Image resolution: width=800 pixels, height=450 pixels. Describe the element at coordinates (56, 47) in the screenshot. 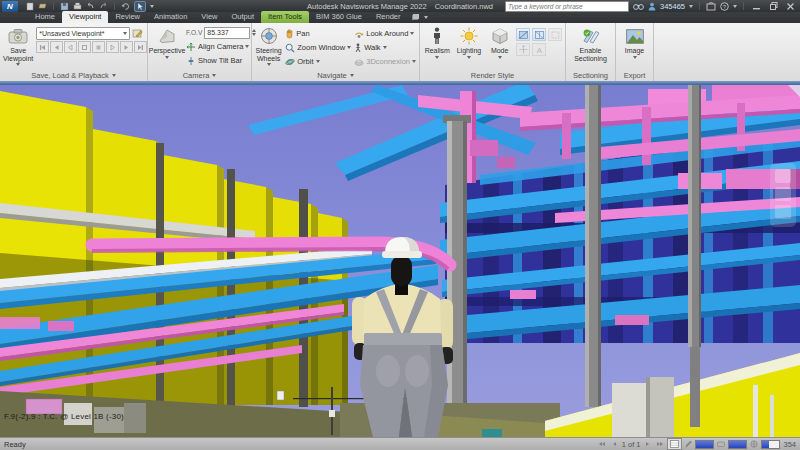

I see `playback-step-back-button` at that location.